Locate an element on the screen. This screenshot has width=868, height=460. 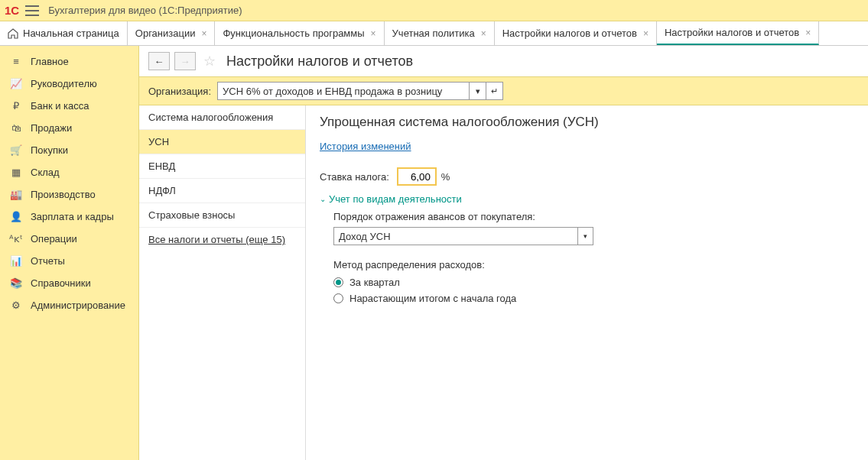
chevron-down-icon: ⌄ is located at coordinates (323, 199).